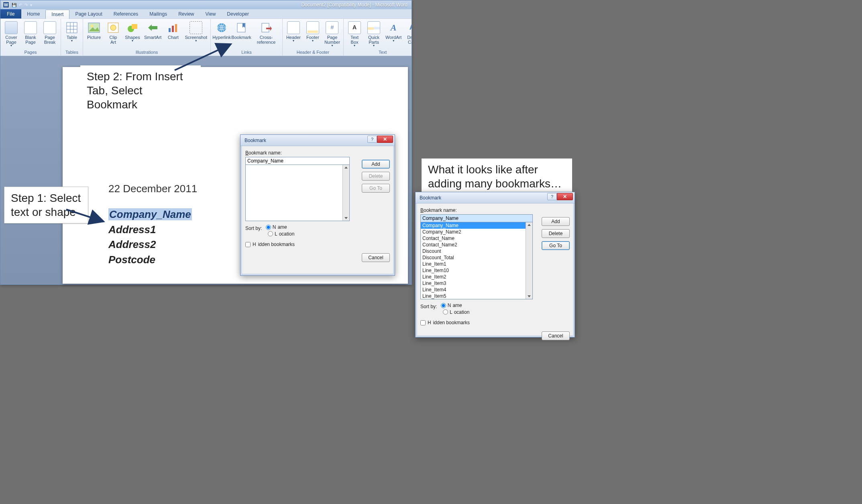  Describe the element at coordinates (126, 14) in the screenshot. I see `tab-references: References` at that location.